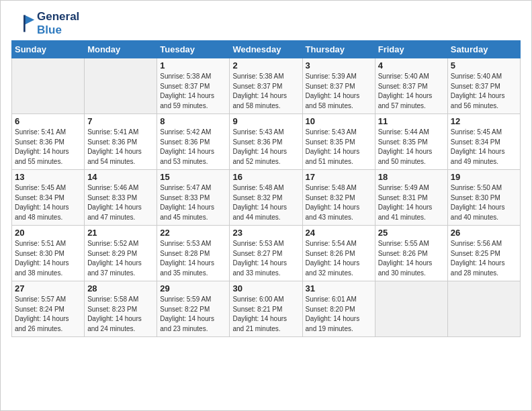 The image size is (532, 411). What do you see at coordinates (121, 232) in the screenshot?
I see `day-number: 21` at bounding box center [121, 232].